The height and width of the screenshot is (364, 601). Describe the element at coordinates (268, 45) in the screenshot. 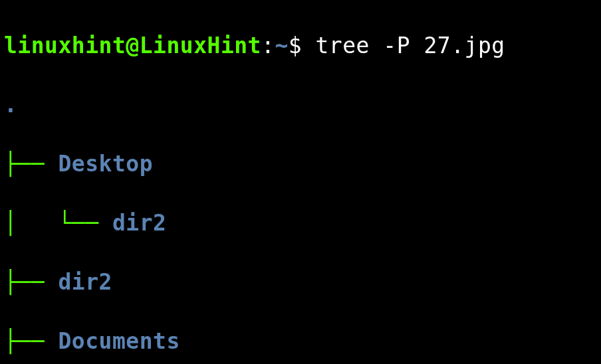

I see `prompt-sep1: :` at that location.